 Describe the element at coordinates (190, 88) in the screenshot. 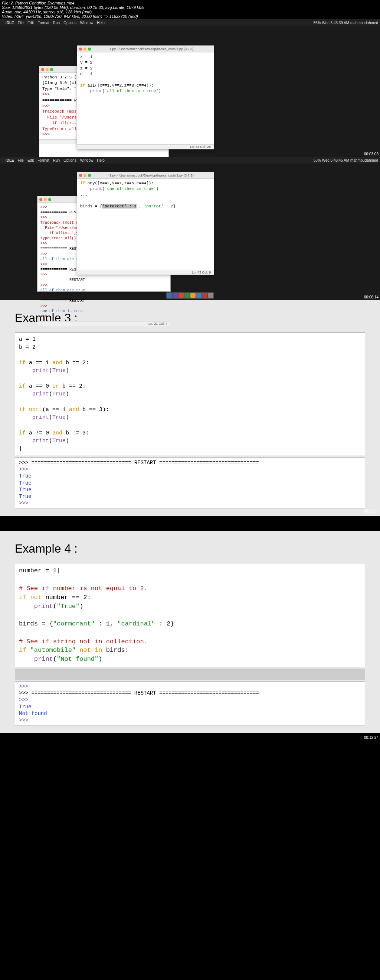

I see `screenshot-1: IDLE File Edit Format Run Options Window…` at that location.